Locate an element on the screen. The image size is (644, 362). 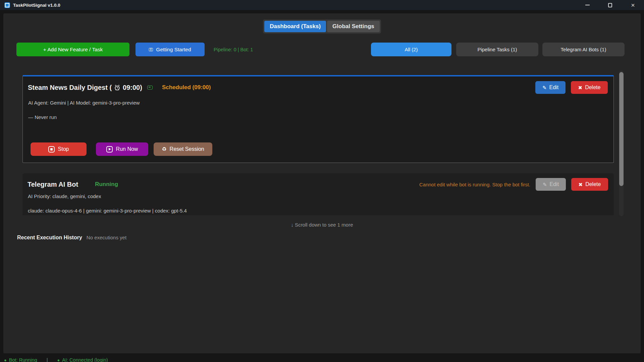
app-title: TaskPilotSignal v1.0.0 is located at coordinates (37, 5).